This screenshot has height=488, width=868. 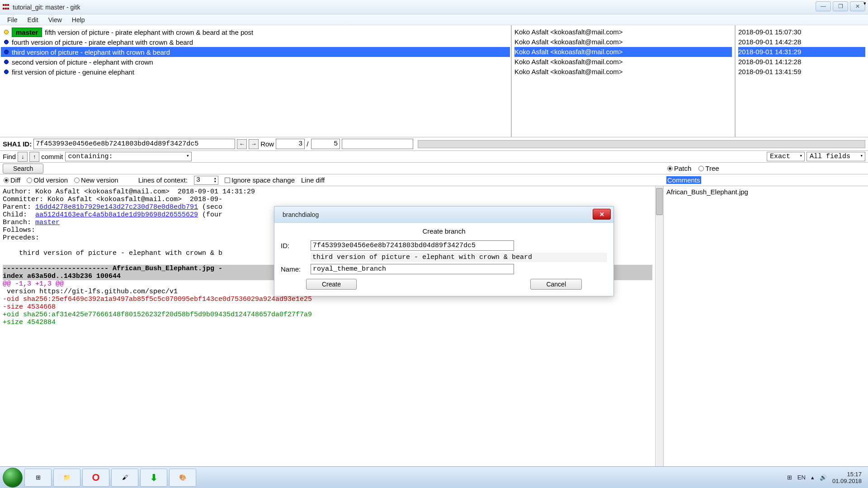 What do you see at coordinates (34, 157) in the screenshot?
I see `find-prev-button: ↑` at bounding box center [34, 157].